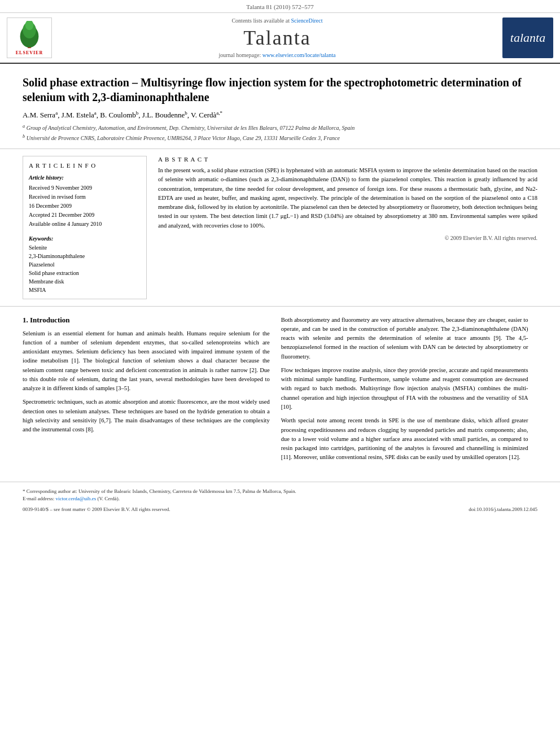  What do you see at coordinates (85, 256) in the screenshot?
I see `keyword-2: 2,3-Diaminonaphthalene` at bounding box center [85, 256].